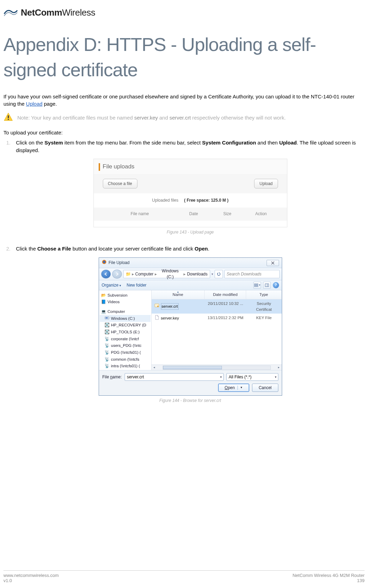 This screenshot has width=368, height=588. I want to click on uploaded-files-label: Uploaded files, so click(165, 200).